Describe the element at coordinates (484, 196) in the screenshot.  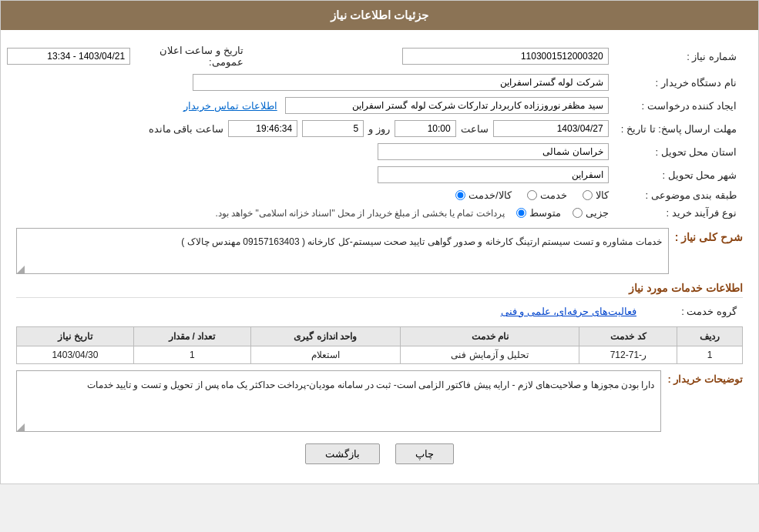
I see `category-kala-khedmat: کالا/خدمت` at that location.